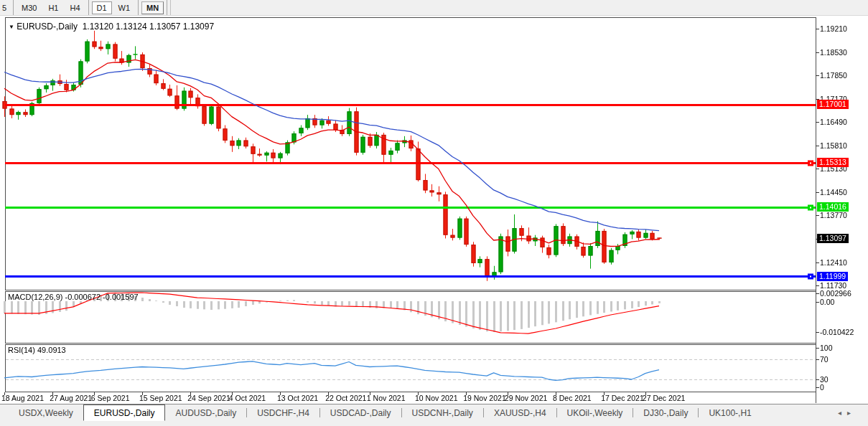 The image size is (868, 426). Describe the element at coordinates (824, 359) in the screenshot. I see `rsi-axis-label: 70` at that location.